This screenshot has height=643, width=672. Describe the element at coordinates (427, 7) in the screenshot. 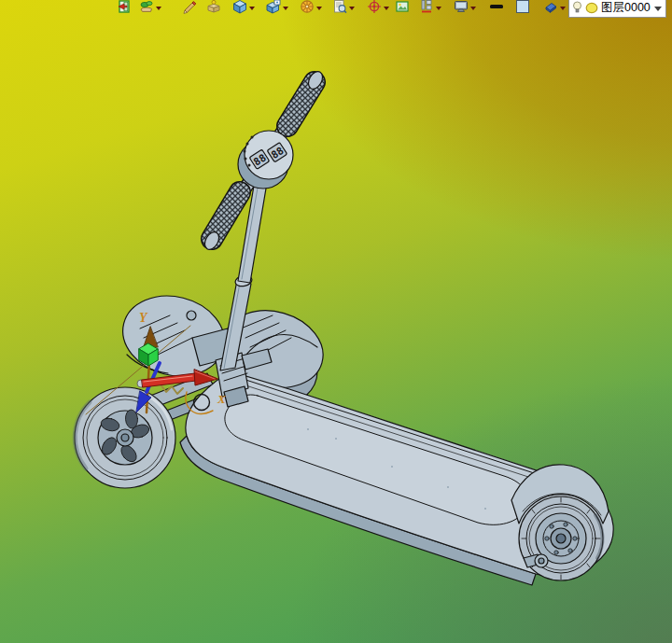

I see `text-underline-icon` at that location.